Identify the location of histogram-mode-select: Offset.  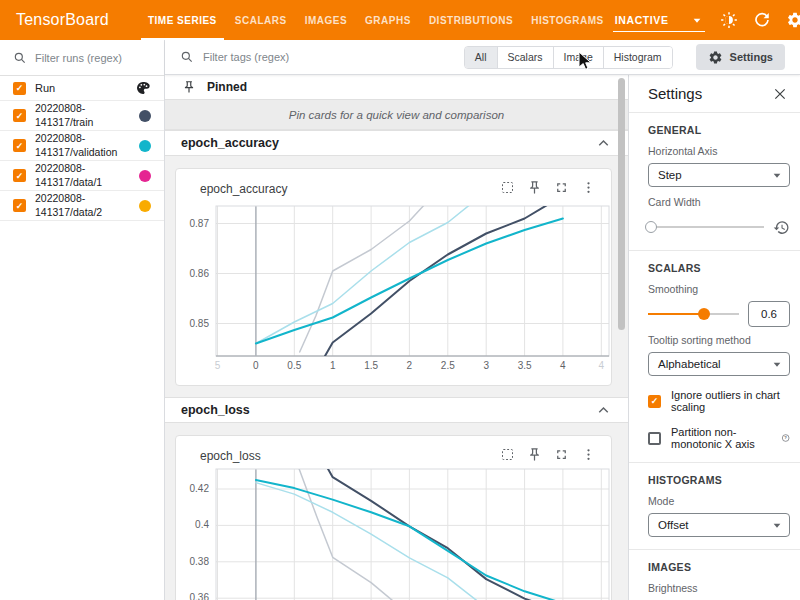
(719, 525).